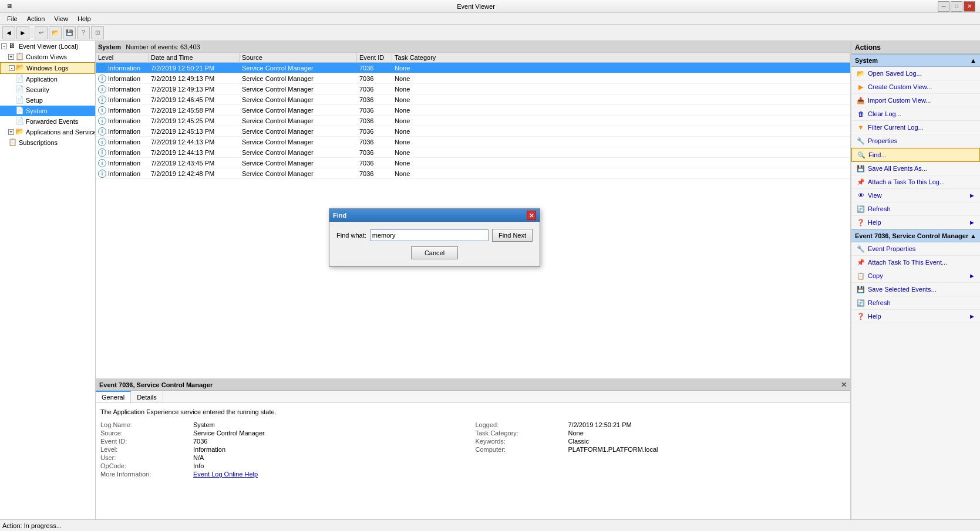  Describe the element at coordinates (435, 253) in the screenshot. I see `find-cancel-button: Cancel` at that location.